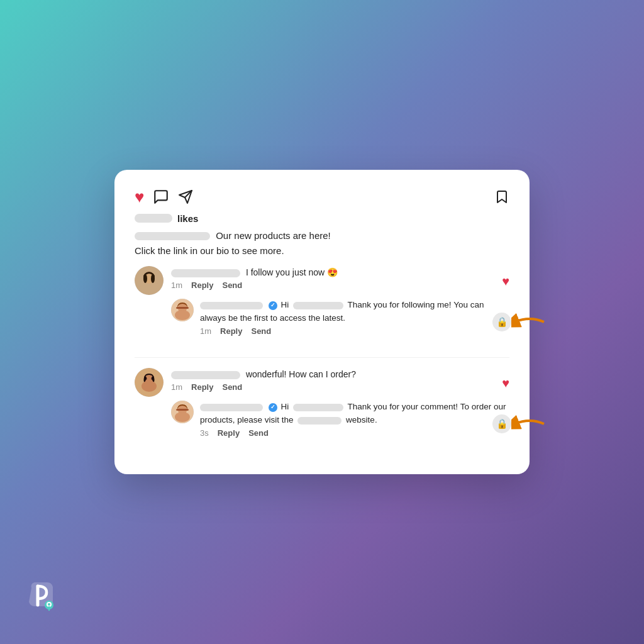  I want to click on reply-row-2: Hi Thank you for your comment! To order …, so click(340, 424).